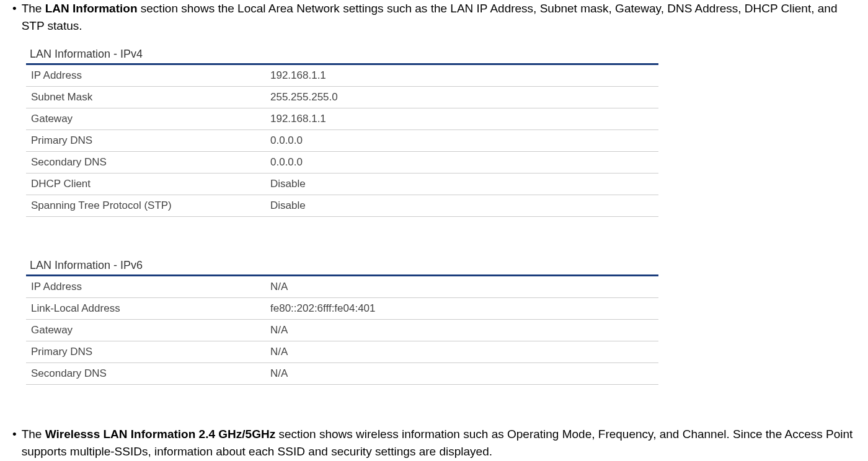 This screenshot has height=461, width=868. Describe the element at coordinates (146, 206) in the screenshot. I see `row-label: Spanning Tree Protocol (STP)` at that location.